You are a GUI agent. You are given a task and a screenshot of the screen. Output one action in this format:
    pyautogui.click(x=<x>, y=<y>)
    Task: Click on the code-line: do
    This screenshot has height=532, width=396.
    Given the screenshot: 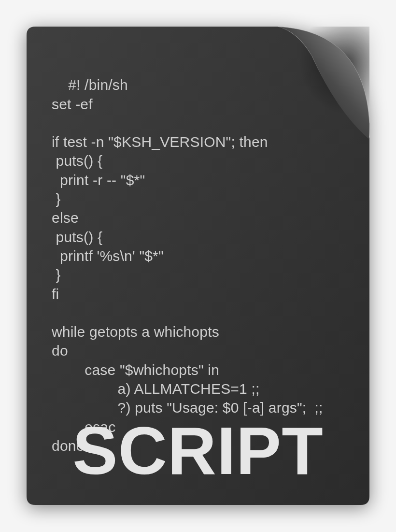 What is the action you would take?
    pyautogui.click(x=60, y=351)
    